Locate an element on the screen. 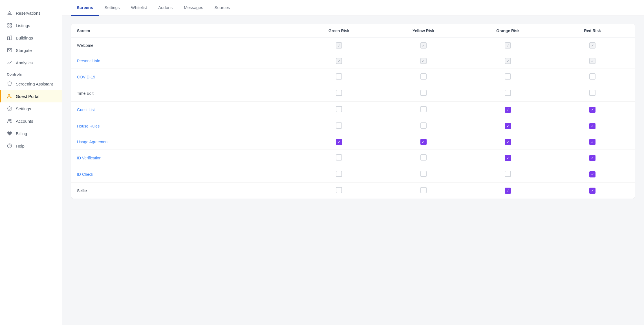 This screenshot has height=325, width=644. sidebar-item-help: Help is located at coordinates (31, 146).